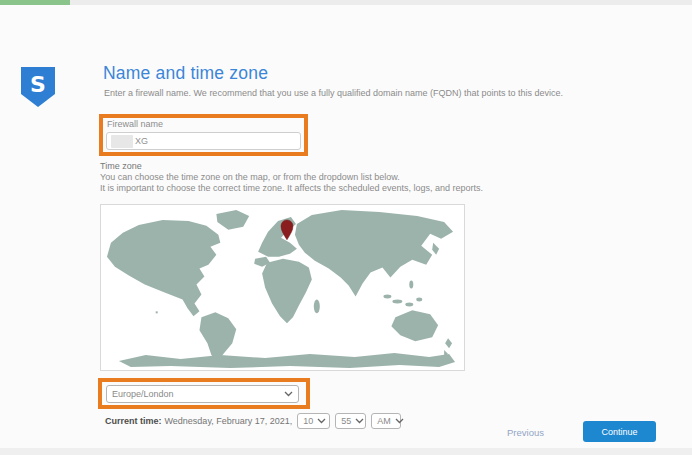  What do you see at coordinates (346, 452) in the screenshot?
I see `bottom-edge-strip` at bounding box center [346, 452].